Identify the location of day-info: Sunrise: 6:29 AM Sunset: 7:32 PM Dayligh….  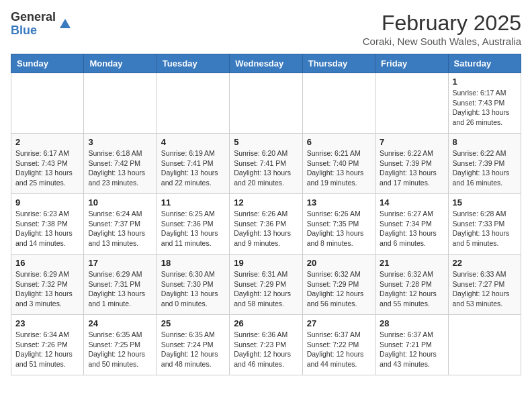
(47, 289).